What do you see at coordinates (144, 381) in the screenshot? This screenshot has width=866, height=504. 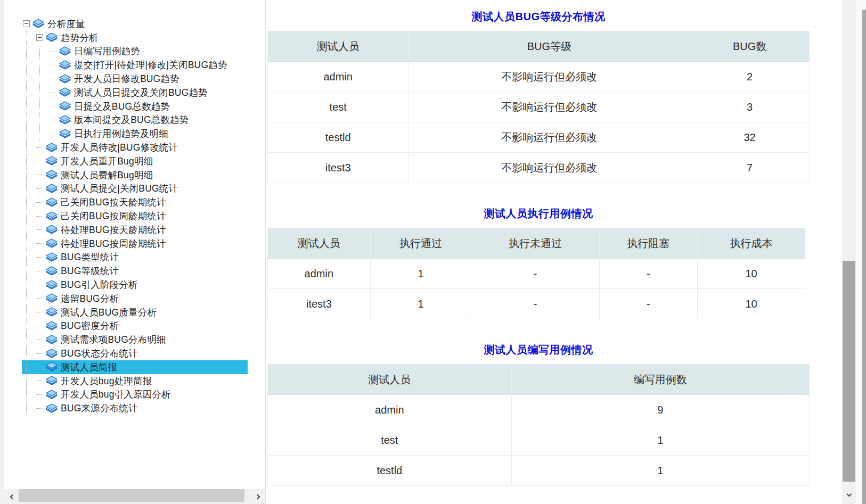 I see `tree-item: 开发人员bug处理简报` at bounding box center [144, 381].